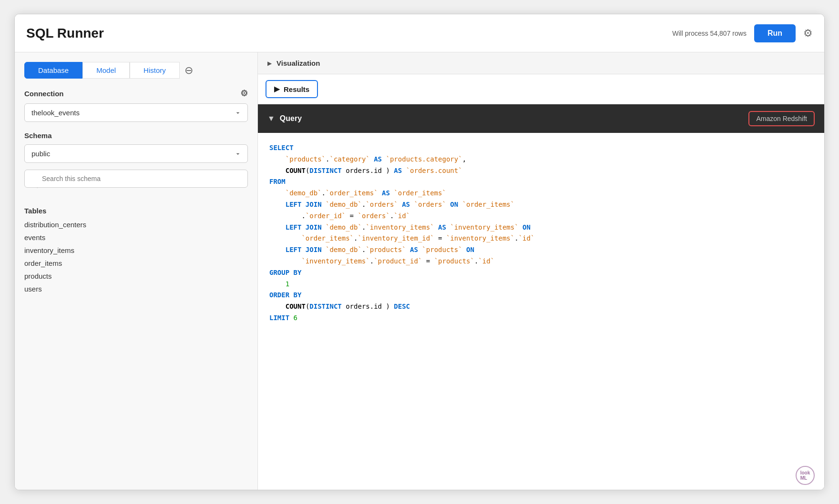  What do you see at coordinates (136, 135) in the screenshot?
I see `schema-label: Schema` at bounding box center [136, 135].